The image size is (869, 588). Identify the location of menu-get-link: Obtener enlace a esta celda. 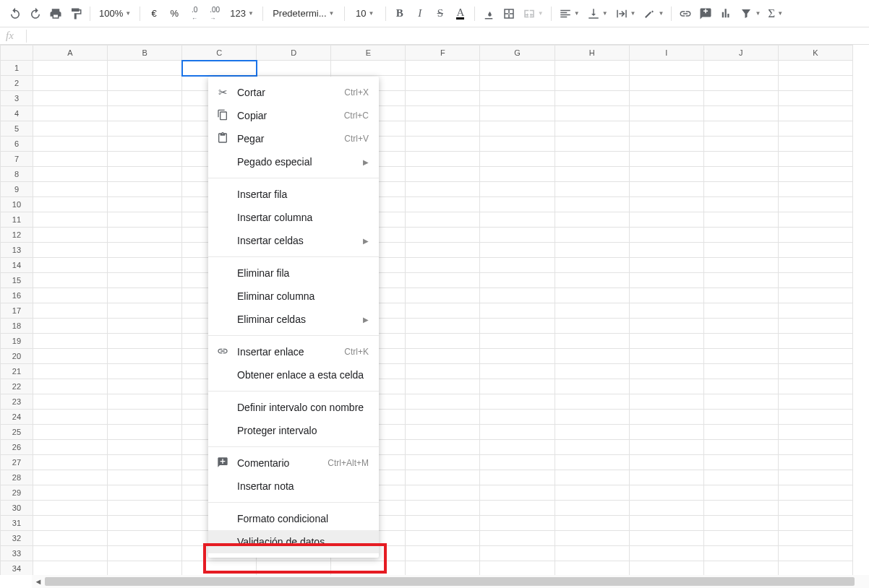
(294, 375).